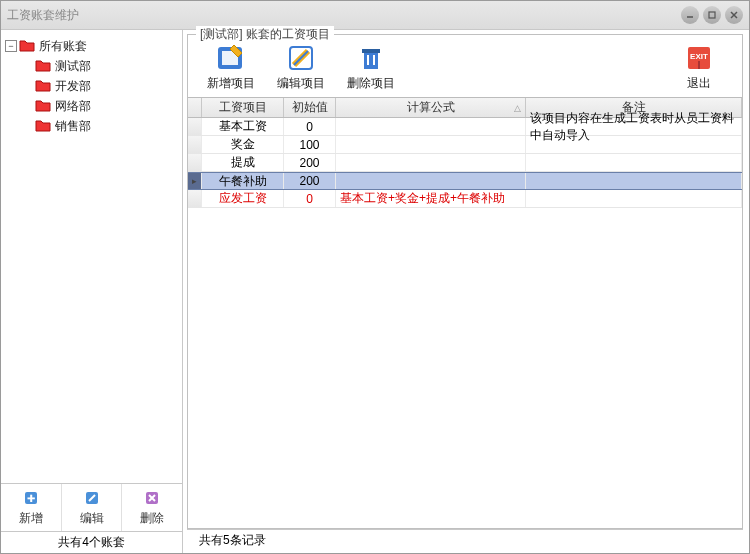 The width and height of the screenshot is (750, 554). What do you see at coordinates (465, 108) in the screenshot?
I see `grid-header: 工资项目 初始值 计算公式△ 备注` at bounding box center [465, 108].